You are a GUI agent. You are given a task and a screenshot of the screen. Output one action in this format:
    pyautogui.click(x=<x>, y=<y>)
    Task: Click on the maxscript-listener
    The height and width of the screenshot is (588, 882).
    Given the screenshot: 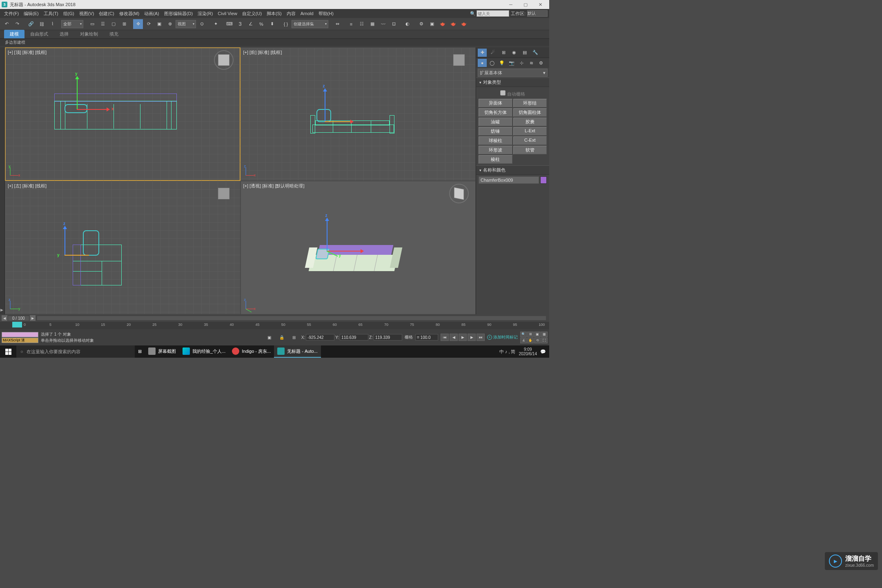 What is the action you would take?
    pyautogui.click(x=20, y=341)
    